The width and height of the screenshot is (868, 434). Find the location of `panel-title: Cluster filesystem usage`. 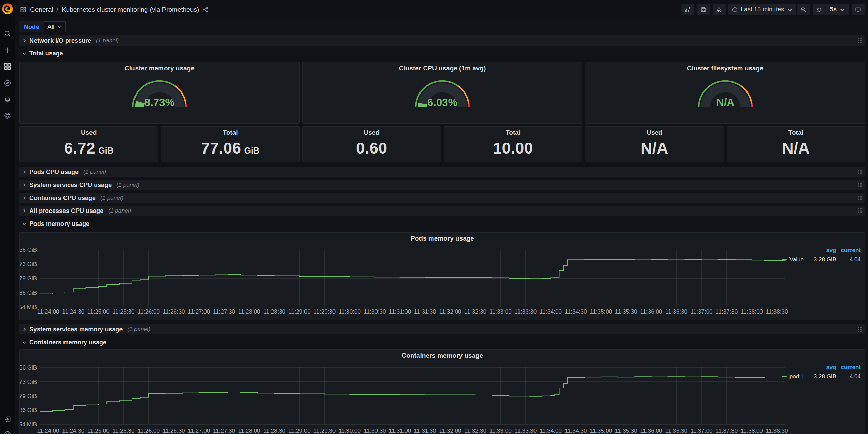

panel-title: Cluster filesystem usage is located at coordinates (725, 68).